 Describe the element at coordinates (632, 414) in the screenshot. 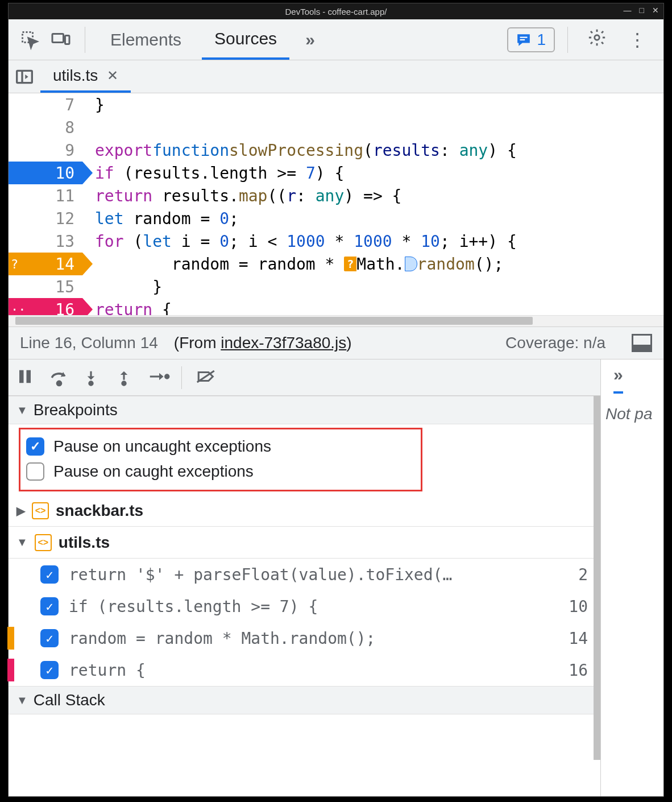

I see `pause-status-text: Not pa` at that location.